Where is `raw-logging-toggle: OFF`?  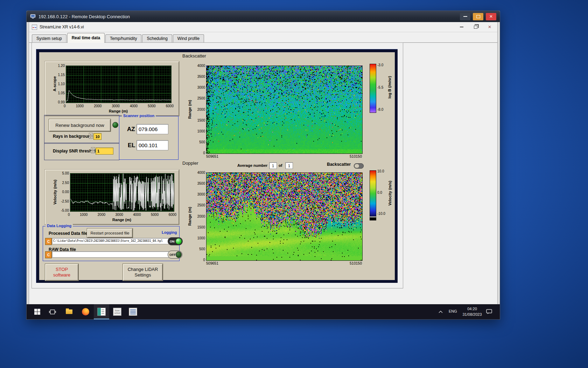 raw-logging-toggle: OFF is located at coordinates (175, 254).